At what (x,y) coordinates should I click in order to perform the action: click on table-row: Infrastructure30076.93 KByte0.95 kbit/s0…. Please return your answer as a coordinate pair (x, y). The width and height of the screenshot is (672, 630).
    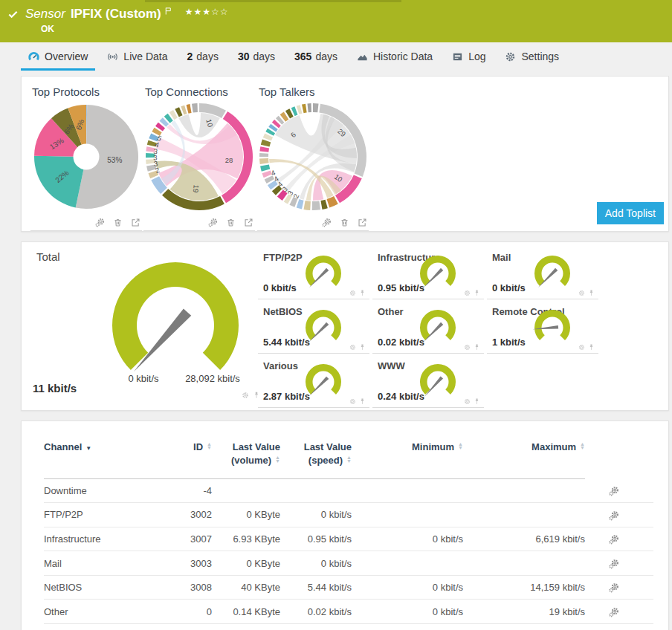
    Looking at the image, I should click on (349, 539).